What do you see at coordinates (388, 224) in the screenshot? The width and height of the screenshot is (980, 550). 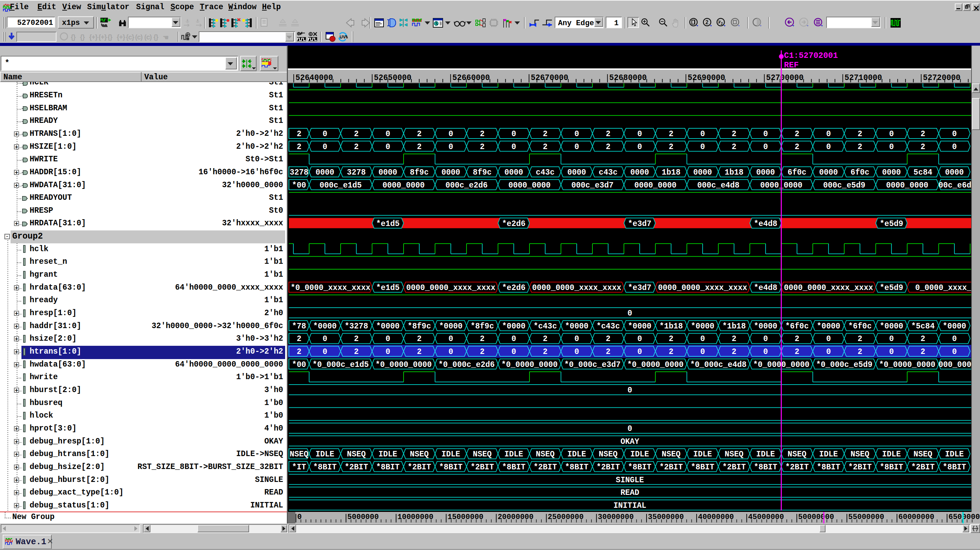 I see `svg-text: *e1d5` at bounding box center [388, 224].